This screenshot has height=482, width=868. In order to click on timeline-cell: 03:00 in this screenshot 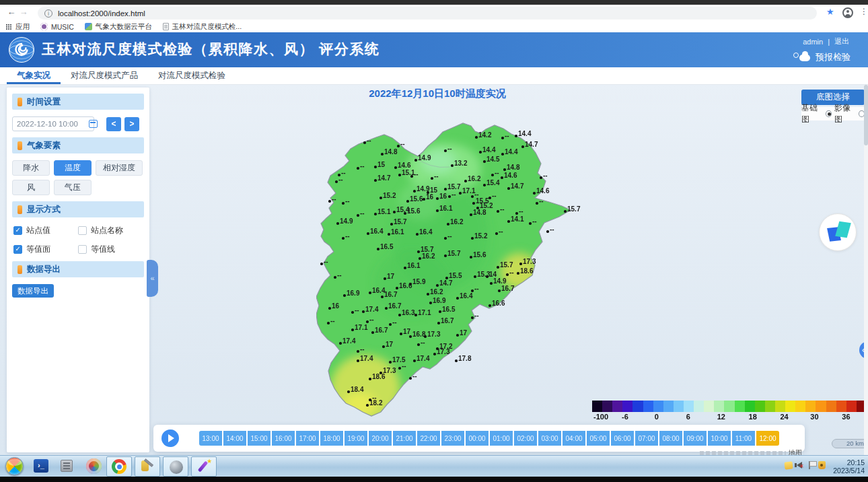, I will do `click(550, 438)`.